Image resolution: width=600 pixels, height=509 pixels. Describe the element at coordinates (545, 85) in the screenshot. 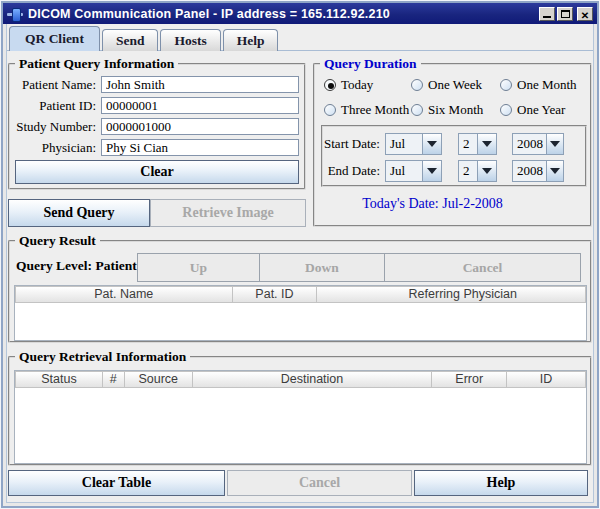

I see `radio-one-month: One Month` at that location.